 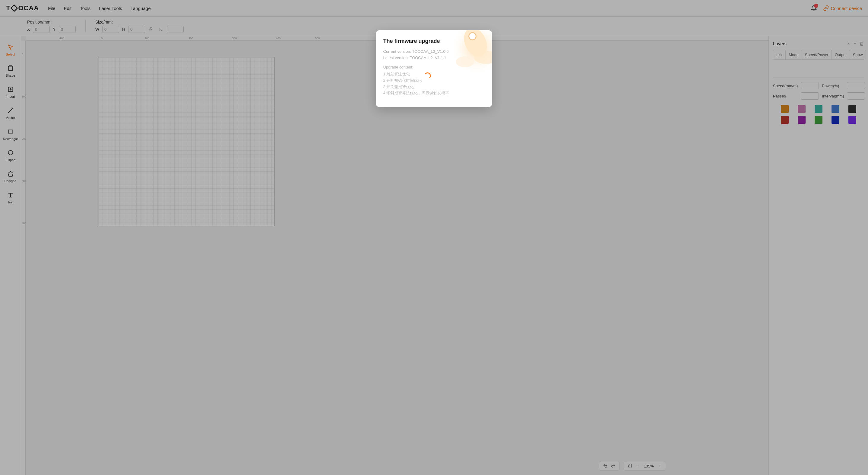 I want to click on upgrade-item-3: 3.开关盖报警优化, so click(x=434, y=87).